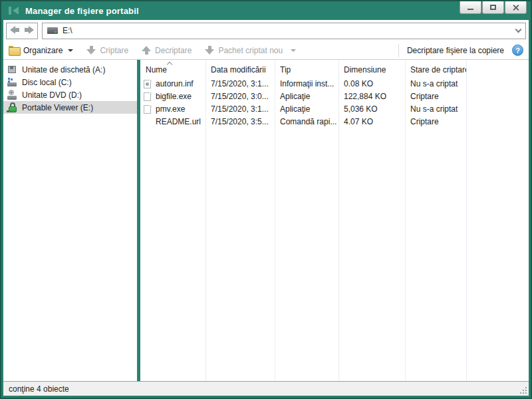 This screenshot has width=532, height=399. I want to click on back-button, so click(15, 31).